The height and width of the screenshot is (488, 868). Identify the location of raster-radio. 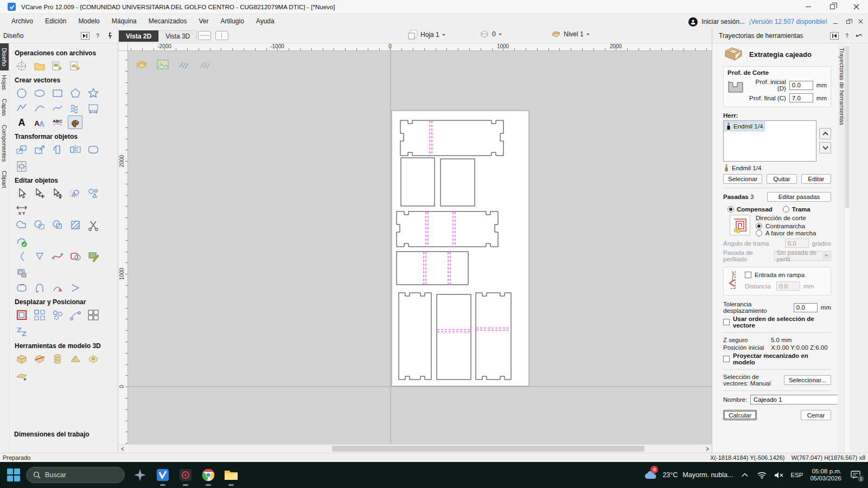
(786, 209).